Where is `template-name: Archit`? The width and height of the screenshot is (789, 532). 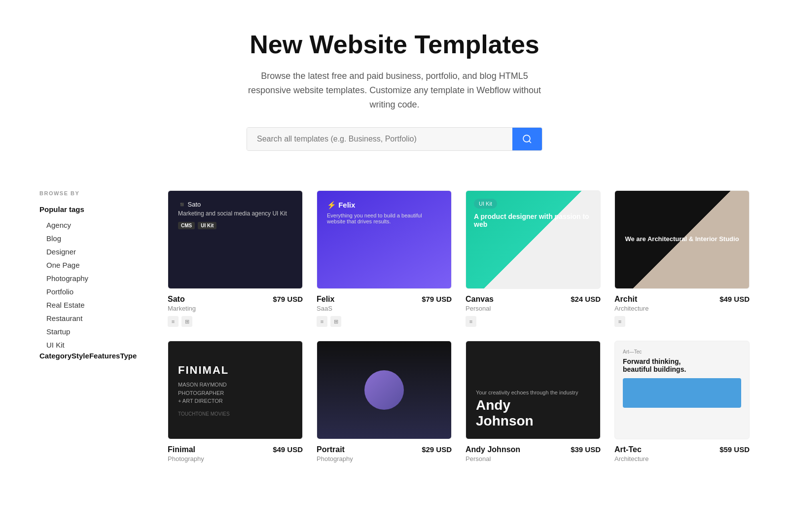
template-name: Archit is located at coordinates (631, 299).